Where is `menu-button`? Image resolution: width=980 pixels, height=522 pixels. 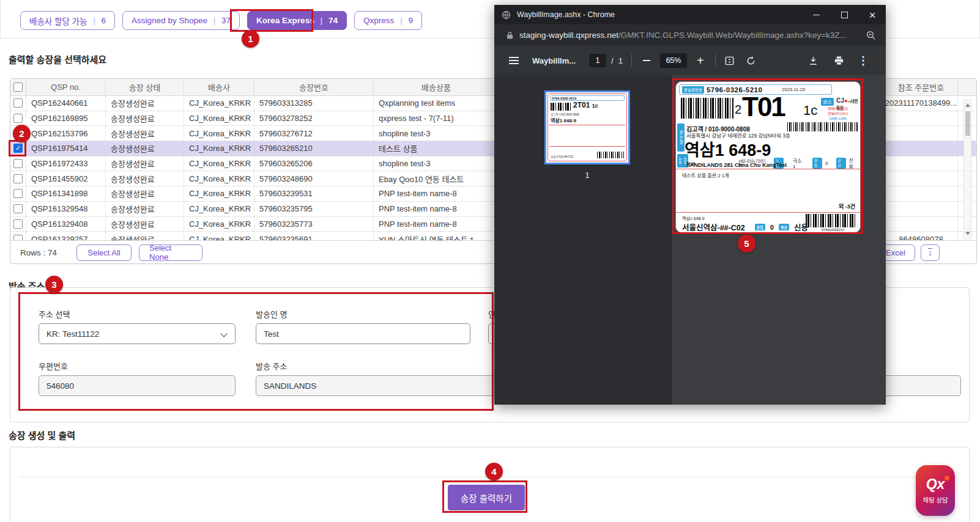 menu-button is located at coordinates (514, 61).